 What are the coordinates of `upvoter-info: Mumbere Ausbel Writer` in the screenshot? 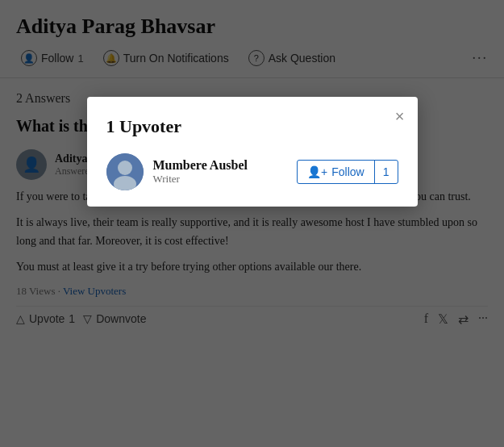 It's located at (221, 172).